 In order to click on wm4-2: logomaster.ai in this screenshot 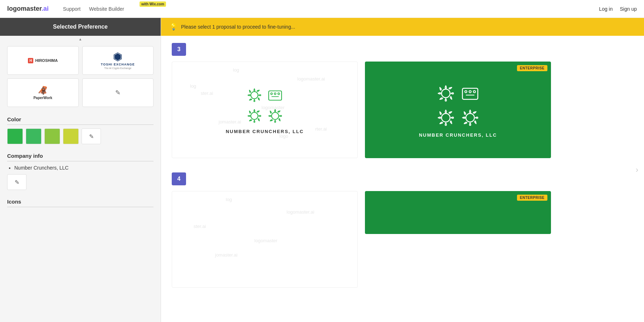, I will do `click(301, 212)`.